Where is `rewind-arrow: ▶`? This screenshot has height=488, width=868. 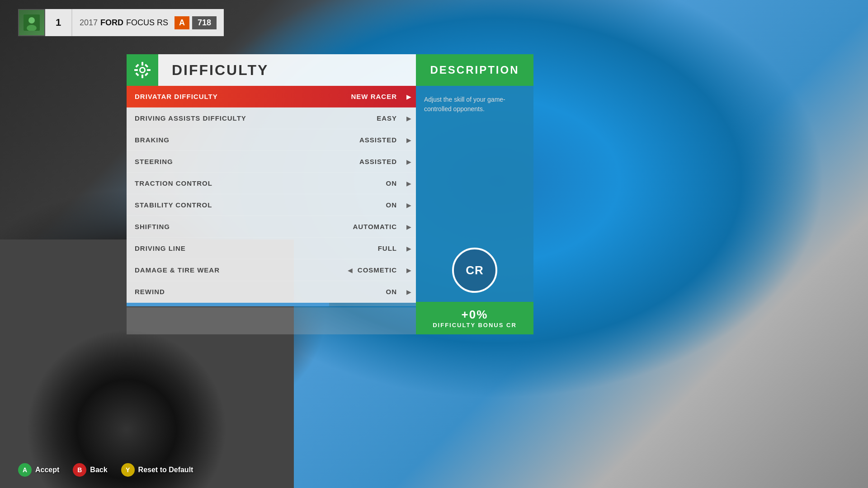 rewind-arrow: ▶ is located at coordinates (409, 292).